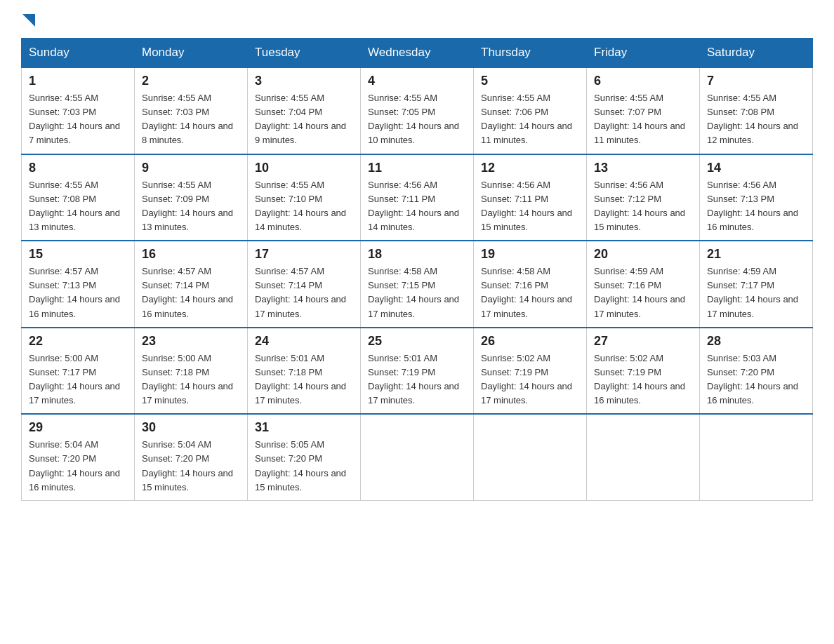 The width and height of the screenshot is (834, 644). What do you see at coordinates (530, 293) in the screenshot?
I see `day-info: Sunrise: 4:58 AM Sunset: 7:16 PM Dayligh…` at bounding box center [530, 293].